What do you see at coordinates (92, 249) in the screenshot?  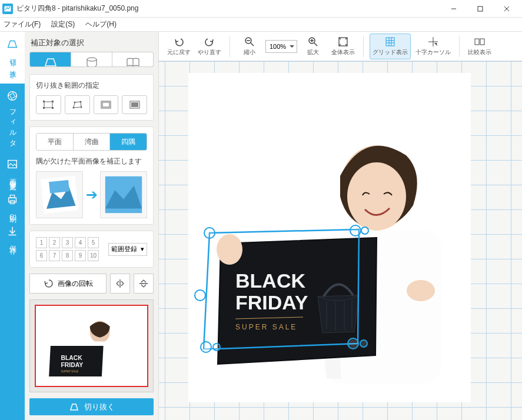 I see `range-slots-box: 1 2 3 4 5 6 7 8 9 10 範囲登録 ▾` at bounding box center [92, 249].